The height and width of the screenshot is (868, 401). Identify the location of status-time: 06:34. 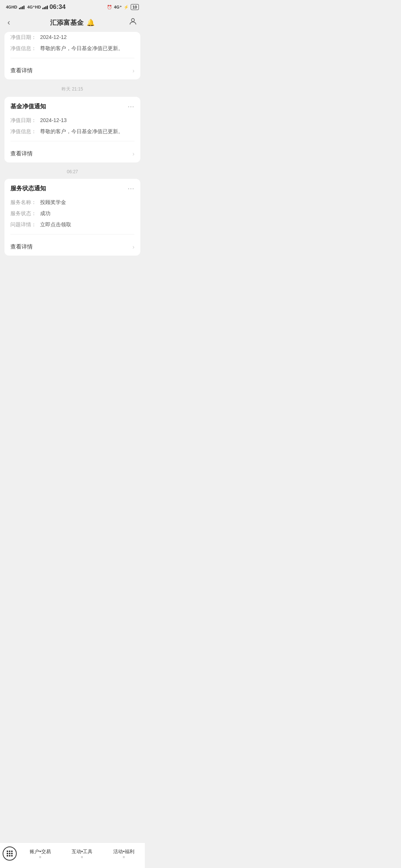
(57, 7).